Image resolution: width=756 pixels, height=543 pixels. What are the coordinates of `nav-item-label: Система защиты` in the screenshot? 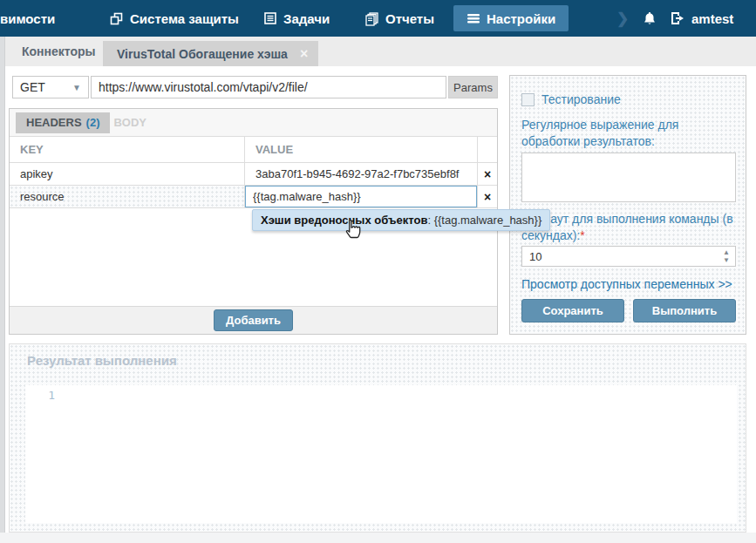 It's located at (185, 19).